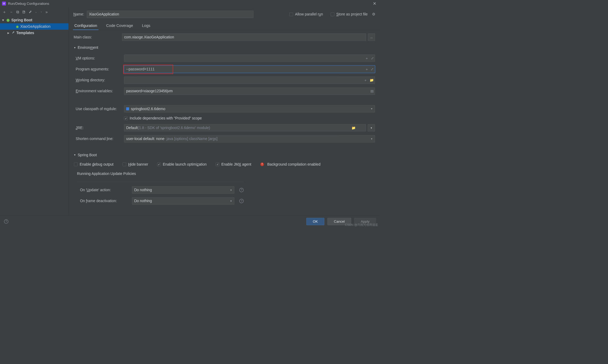  What do you see at coordinates (250, 109) in the screenshot?
I see `classpath-module-combo: springboot2.6.6demo ▼` at bounding box center [250, 109].